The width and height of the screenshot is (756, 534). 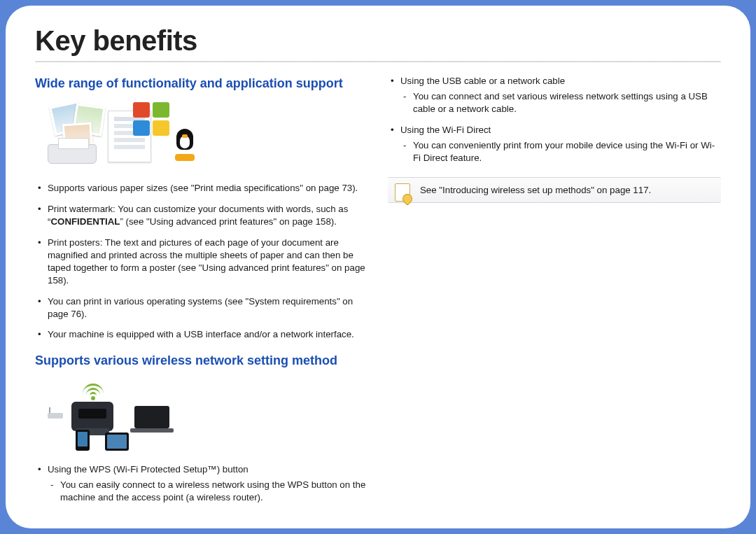 I want to click on page-title: Key benefits, so click(x=378, y=41).